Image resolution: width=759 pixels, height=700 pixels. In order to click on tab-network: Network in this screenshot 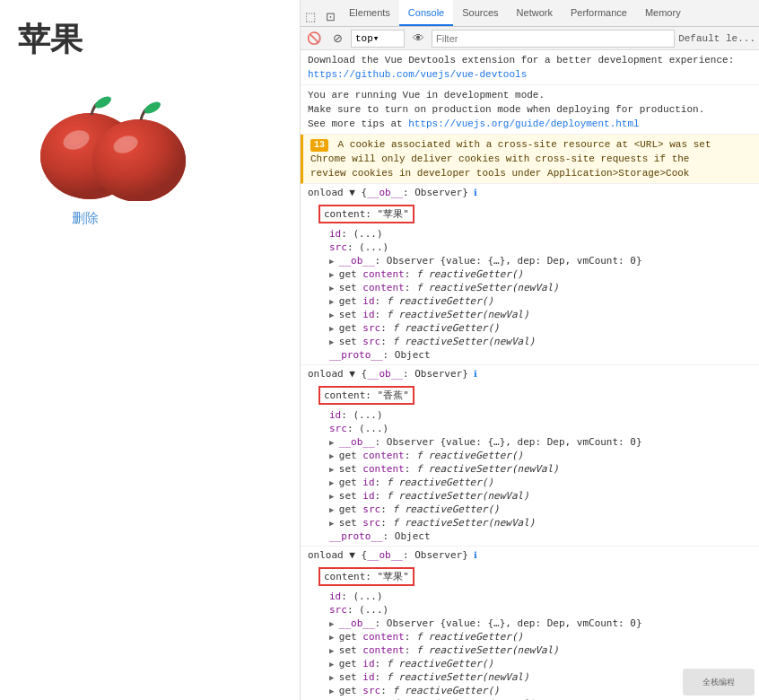, I will do `click(535, 13)`.